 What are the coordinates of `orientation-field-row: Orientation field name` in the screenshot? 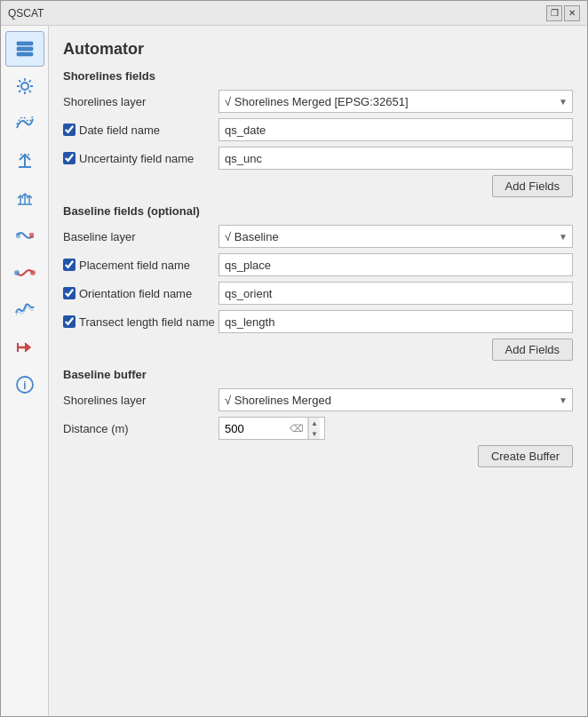 It's located at (318, 293).